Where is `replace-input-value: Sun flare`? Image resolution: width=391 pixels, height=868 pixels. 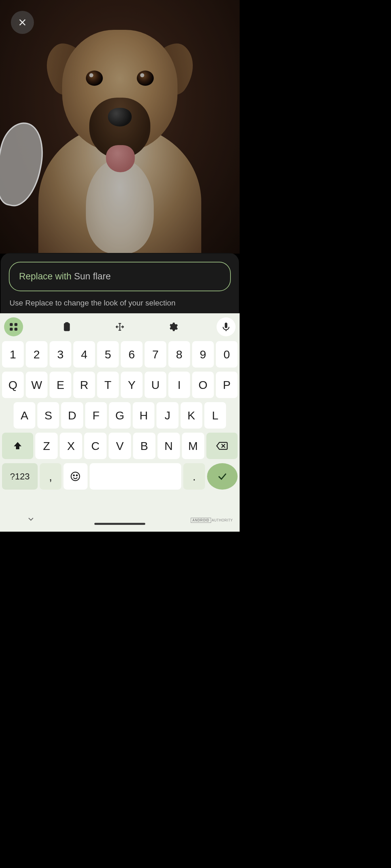
replace-input-value: Sun flare is located at coordinates (92, 276).